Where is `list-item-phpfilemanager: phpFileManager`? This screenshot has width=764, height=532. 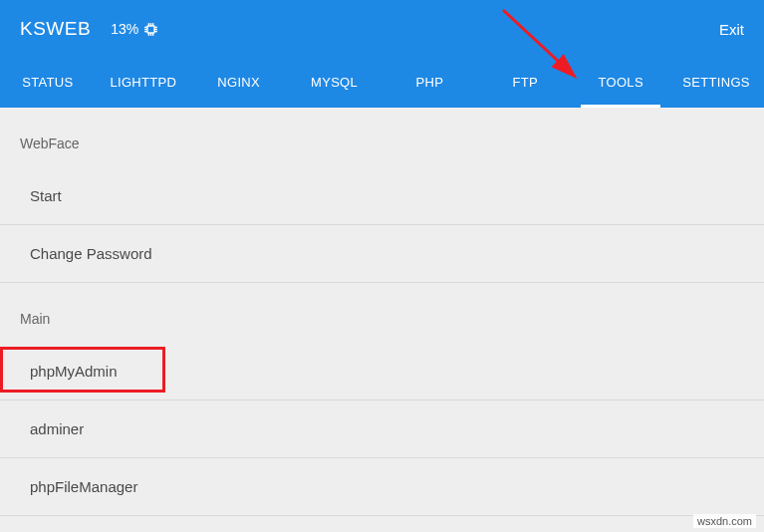
list-item-phpfilemanager: phpFileManager is located at coordinates (382, 487).